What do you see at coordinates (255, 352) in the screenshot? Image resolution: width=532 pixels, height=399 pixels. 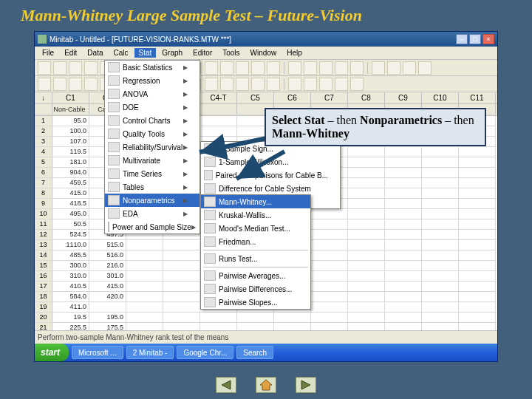 I see `taskbar-button: Search` at bounding box center [255, 352].